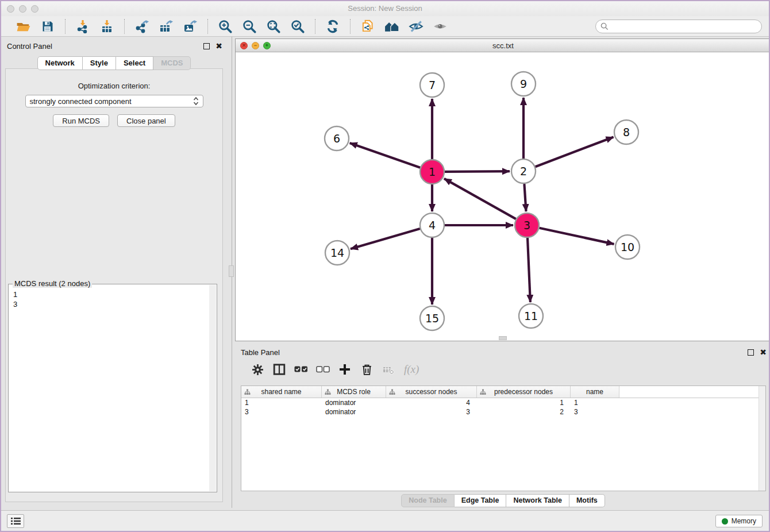 The image size is (770, 532). I want to click on column-header-shared-name: shared name, so click(282, 392).